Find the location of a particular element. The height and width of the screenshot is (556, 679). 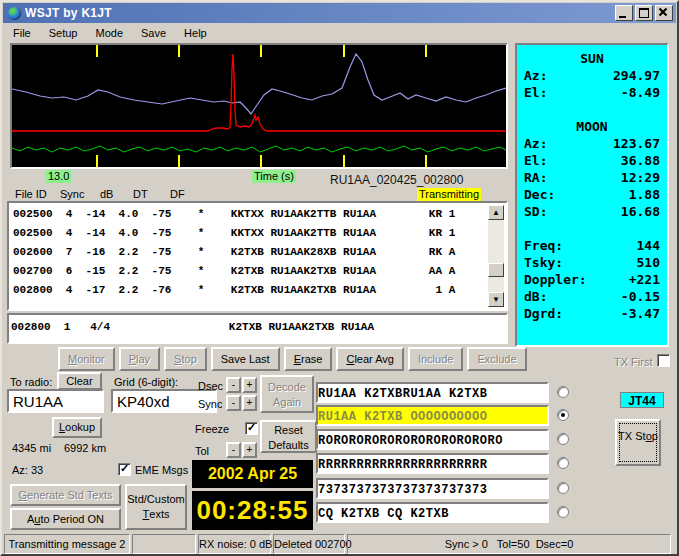

sun-el-value: -8.49 is located at coordinates (640, 92).